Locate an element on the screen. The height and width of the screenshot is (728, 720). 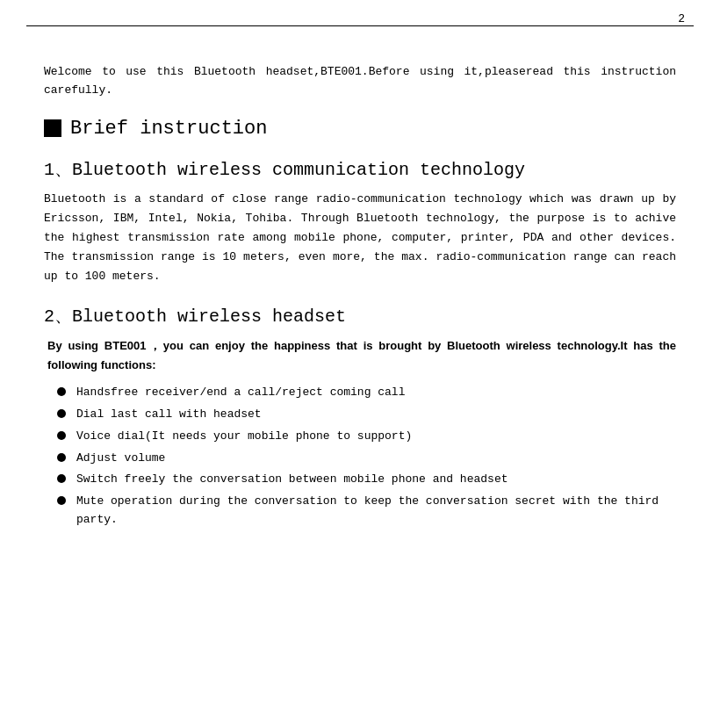
bullet-item-3: Voice dial(It needs your mobile phone to… is located at coordinates (367, 437).